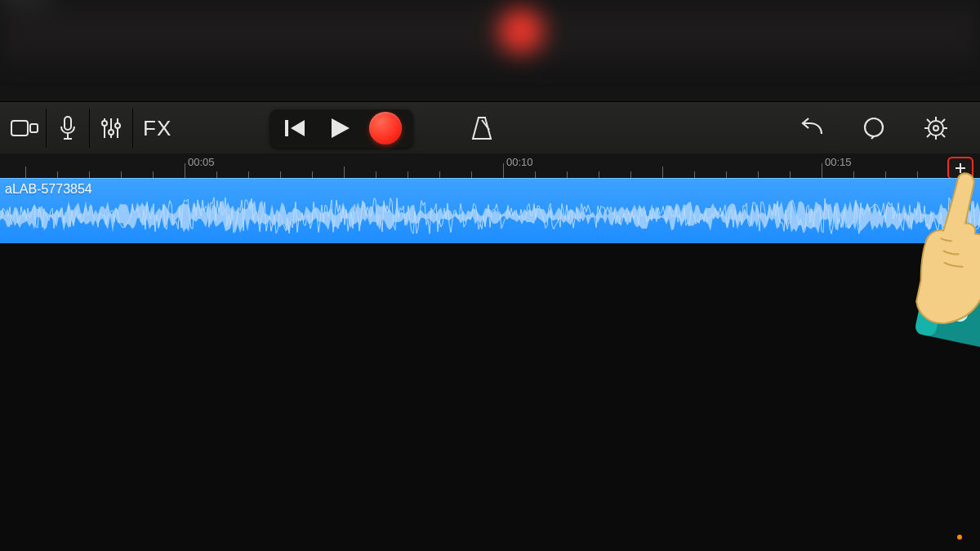 The image size is (980, 551). I want to click on fx-label: FX, so click(157, 129).